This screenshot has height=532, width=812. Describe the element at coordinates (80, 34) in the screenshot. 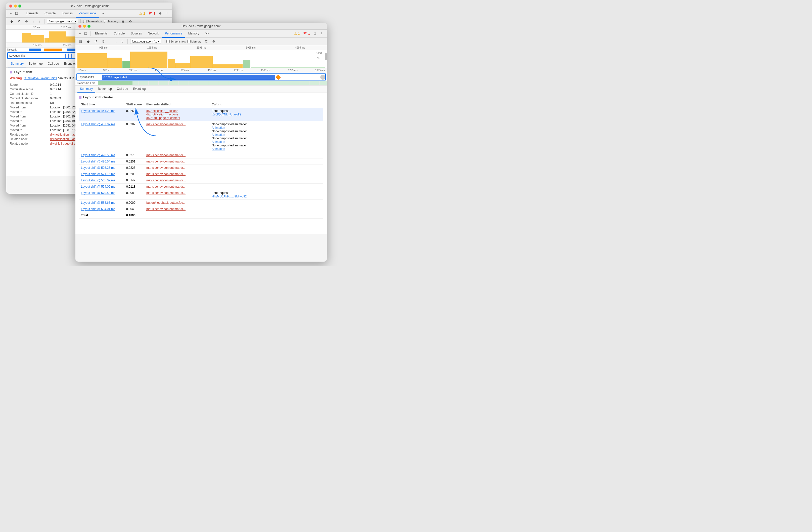

I see `cursor-icon-2: ⌖` at that location.